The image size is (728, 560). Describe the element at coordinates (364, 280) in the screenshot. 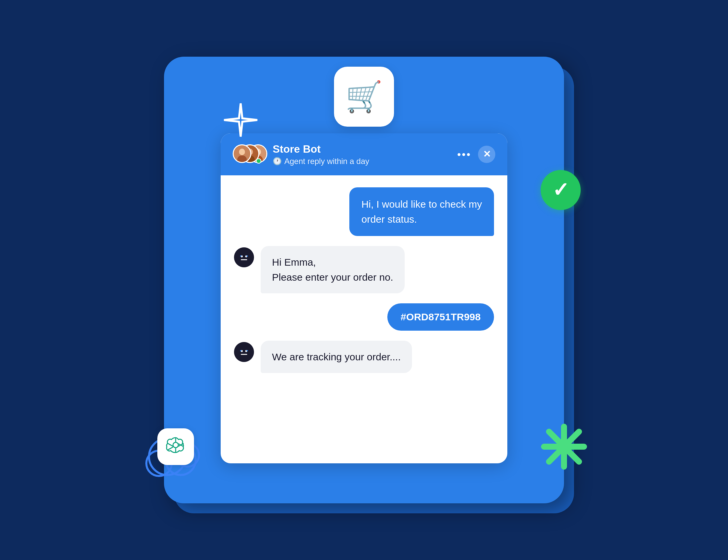

I see `chat-messages: Hi, I would like to check myorder status…` at that location.